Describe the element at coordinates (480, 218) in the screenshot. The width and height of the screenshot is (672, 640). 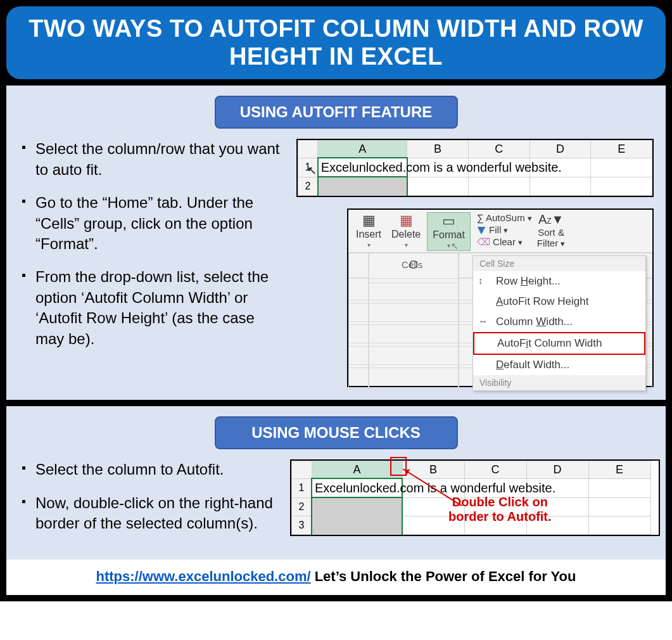
I see `autosum-icon: ∑` at that location.